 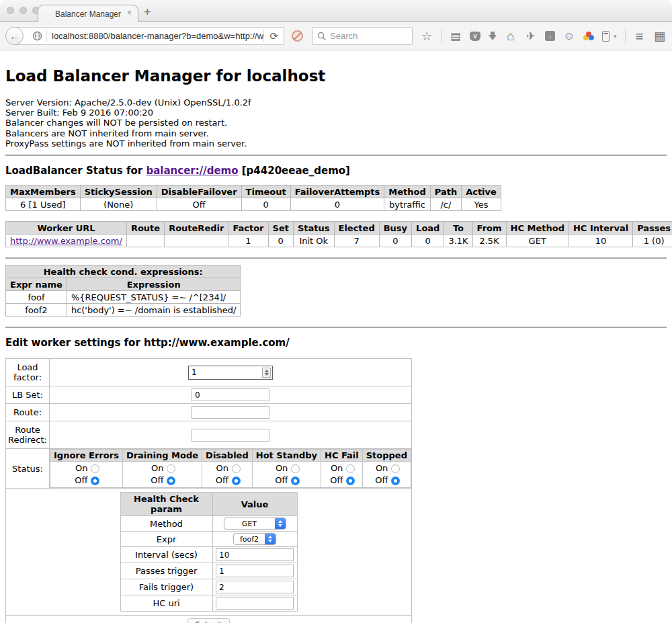 I want to click on column-header: Value, so click(x=255, y=504).